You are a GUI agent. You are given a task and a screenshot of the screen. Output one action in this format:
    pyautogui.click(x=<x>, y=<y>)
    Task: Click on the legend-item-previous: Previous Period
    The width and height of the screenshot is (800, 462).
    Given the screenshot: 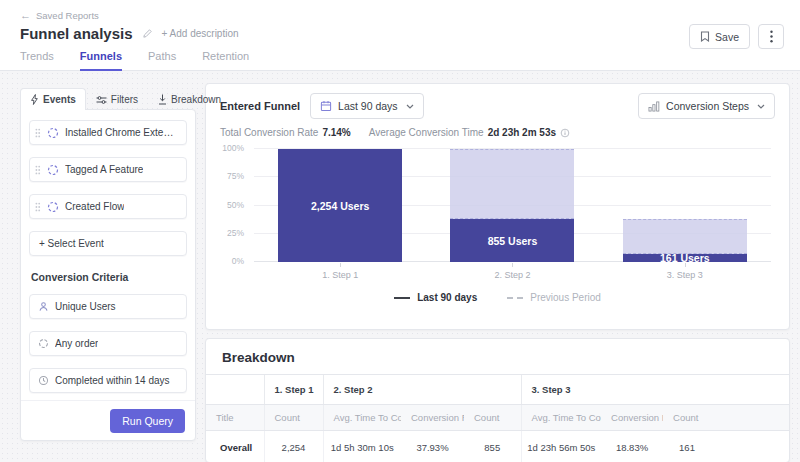 What is the action you would take?
    pyautogui.click(x=554, y=298)
    